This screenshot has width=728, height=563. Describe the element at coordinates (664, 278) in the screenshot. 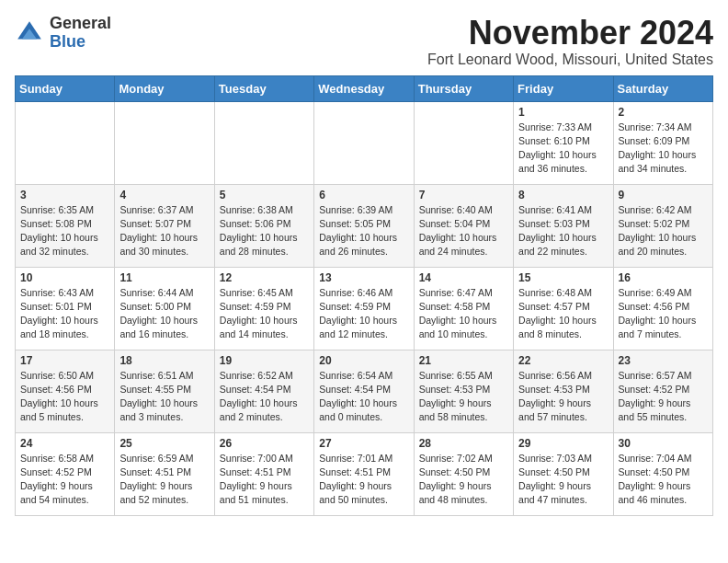

I see `day-number: 16` at that location.